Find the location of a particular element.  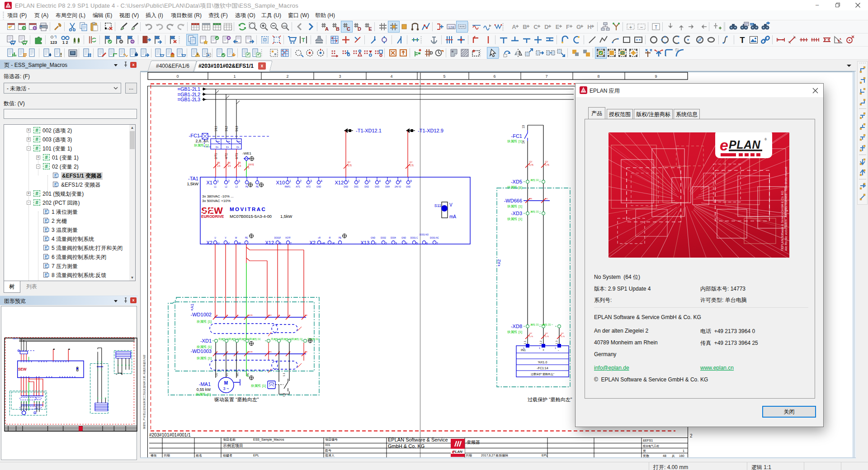

svg-text: X13 is located at coordinates (365, 243).